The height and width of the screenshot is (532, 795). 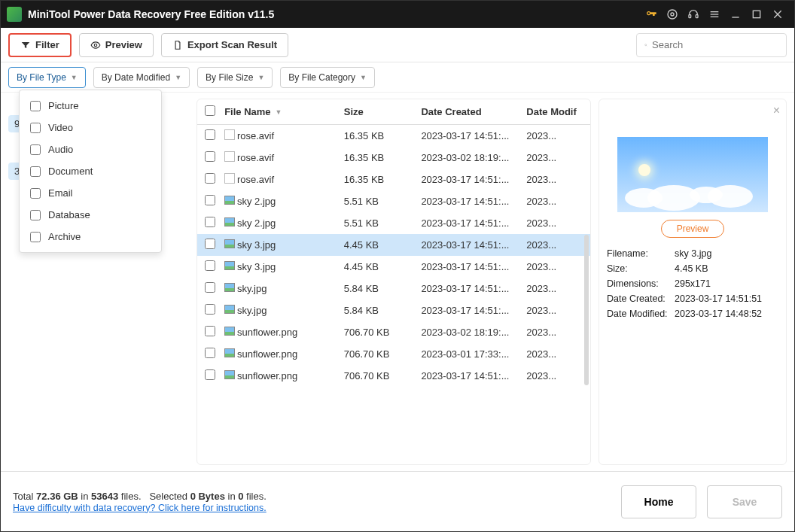 What do you see at coordinates (736, 14) in the screenshot?
I see `minimize-icon` at bounding box center [736, 14].